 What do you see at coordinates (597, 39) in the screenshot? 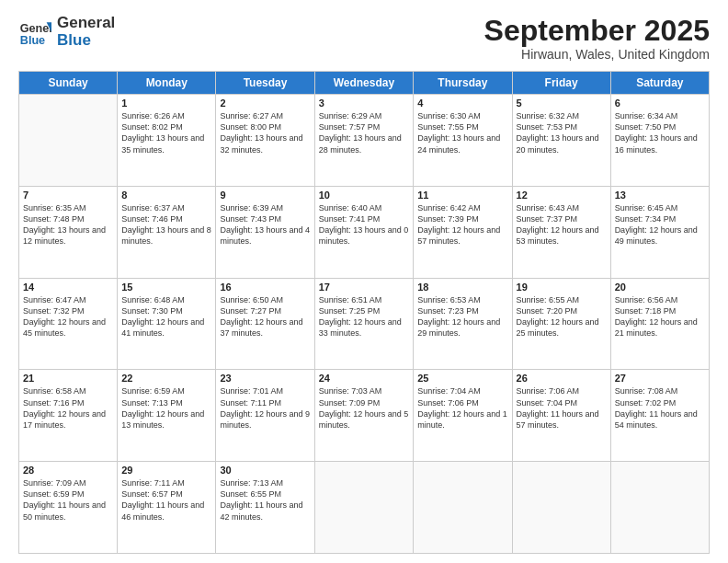
I see `title-block: September 2025 Hirwaun, Wales, United Ki…` at bounding box center [597, 39].